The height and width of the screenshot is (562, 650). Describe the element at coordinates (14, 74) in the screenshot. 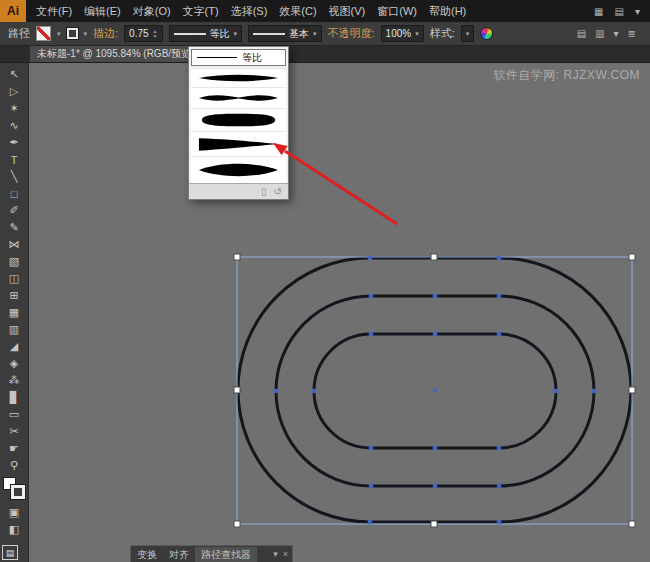

I see `selection-tool-icon: ↖` at that location.